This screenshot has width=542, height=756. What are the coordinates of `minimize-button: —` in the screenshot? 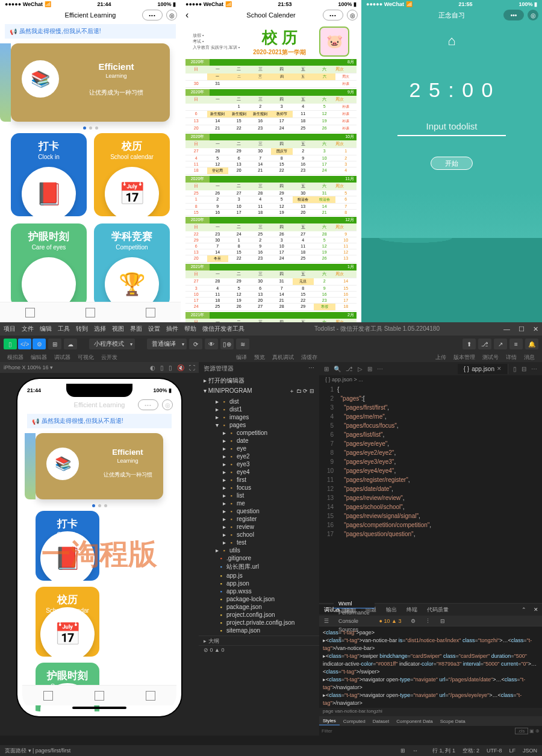 It's located at (507, 329).